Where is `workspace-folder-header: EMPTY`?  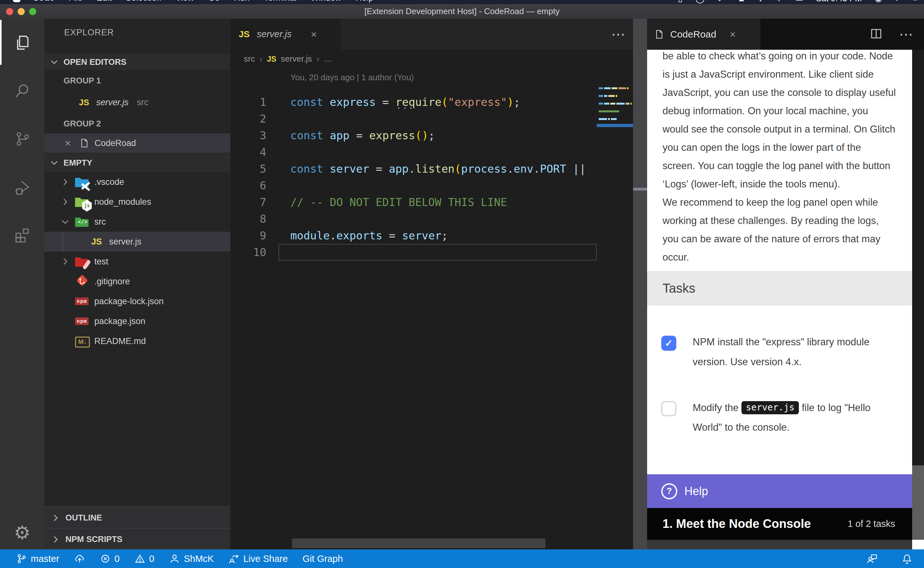 workspace-folder-header: EMPTY is located at coordinates (137, 163).